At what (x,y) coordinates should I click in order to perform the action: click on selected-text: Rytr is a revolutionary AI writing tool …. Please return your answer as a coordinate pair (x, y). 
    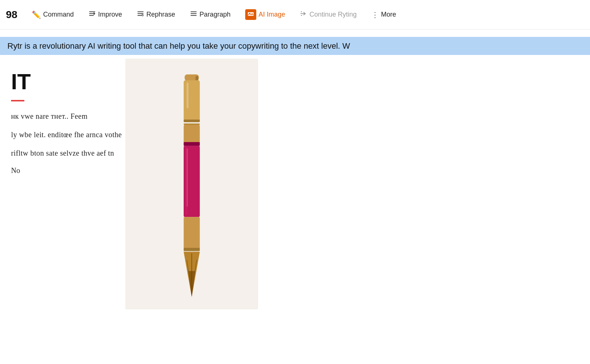
    Looking at the image, I should click on (178, 46).